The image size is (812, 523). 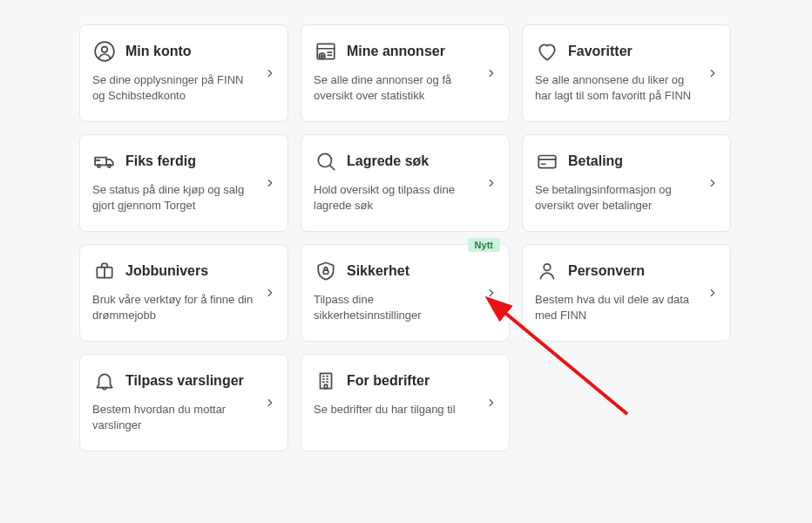 I want to click on card-desc: Bruk våre verktøy for å finne din drømme…, so click(x=184, y=308).